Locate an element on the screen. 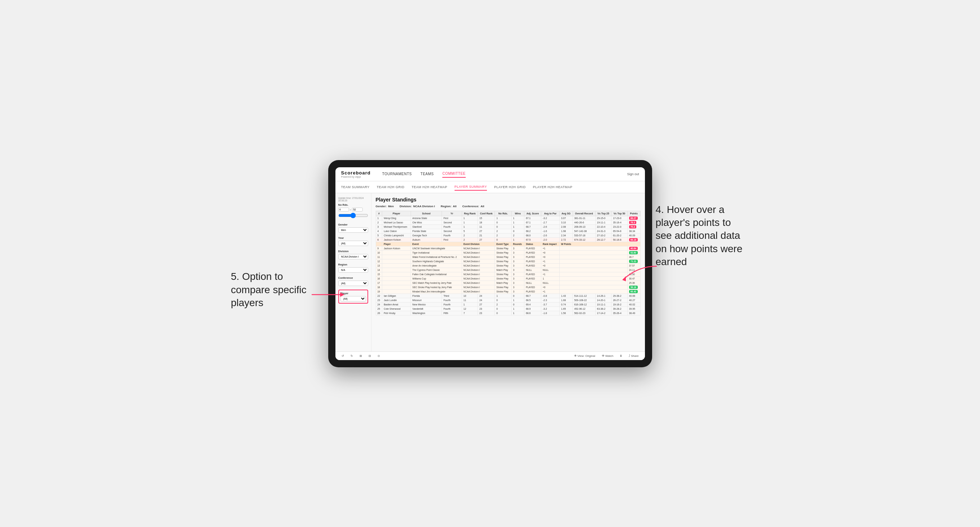  col-player: Player is located at coordinates (396, 213).